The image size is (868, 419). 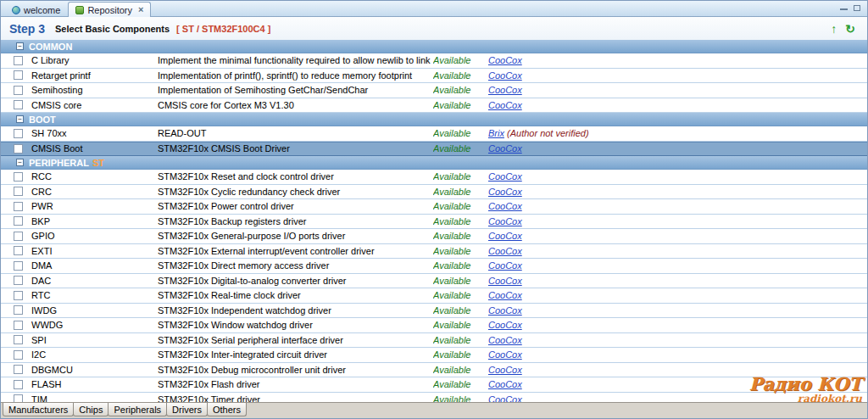 I want to click on section-header-peripheral: −PERIPHERALST, so click(x=434, y=163).